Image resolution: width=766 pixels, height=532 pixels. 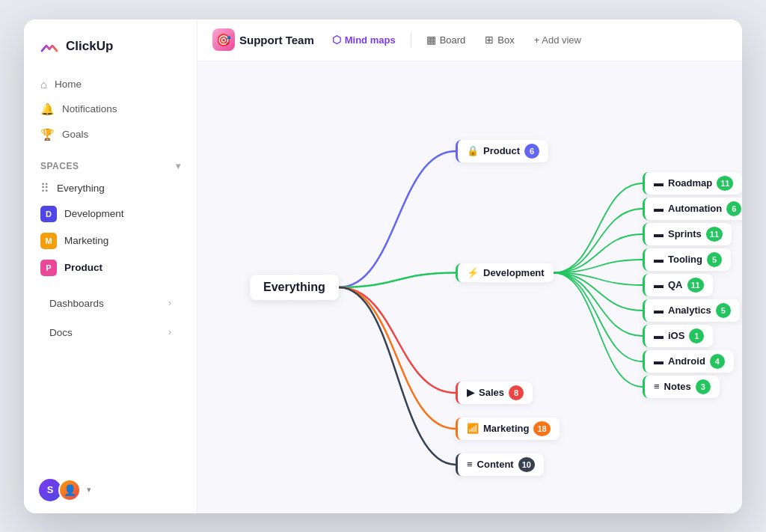 I want to click on logo: ClickUp, so click(x=111, y=44).